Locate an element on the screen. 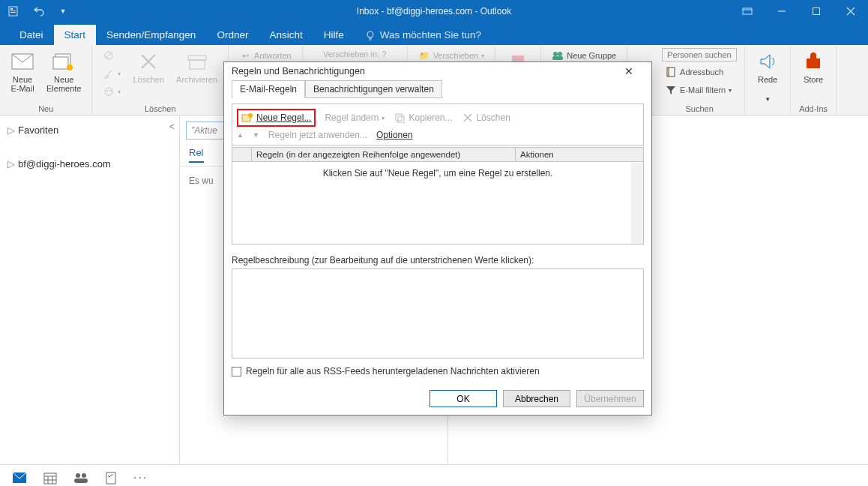  ignore-button is located at coordinates (112, 56).